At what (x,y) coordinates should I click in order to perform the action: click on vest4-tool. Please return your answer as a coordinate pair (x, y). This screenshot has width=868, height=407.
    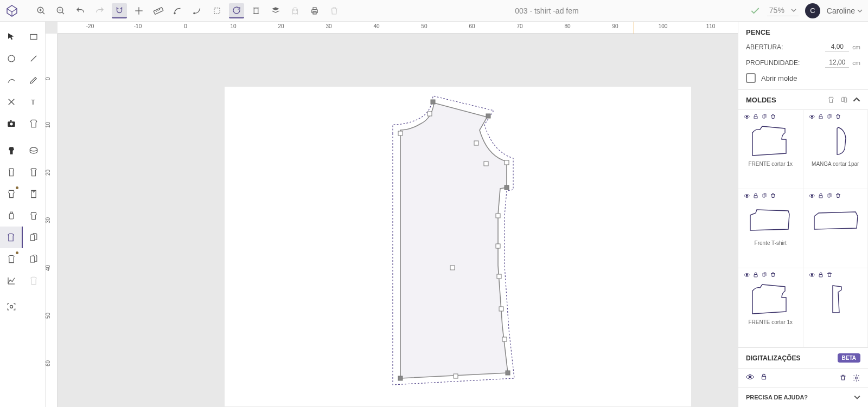
    Looking at the image, I should click on (34, 194).